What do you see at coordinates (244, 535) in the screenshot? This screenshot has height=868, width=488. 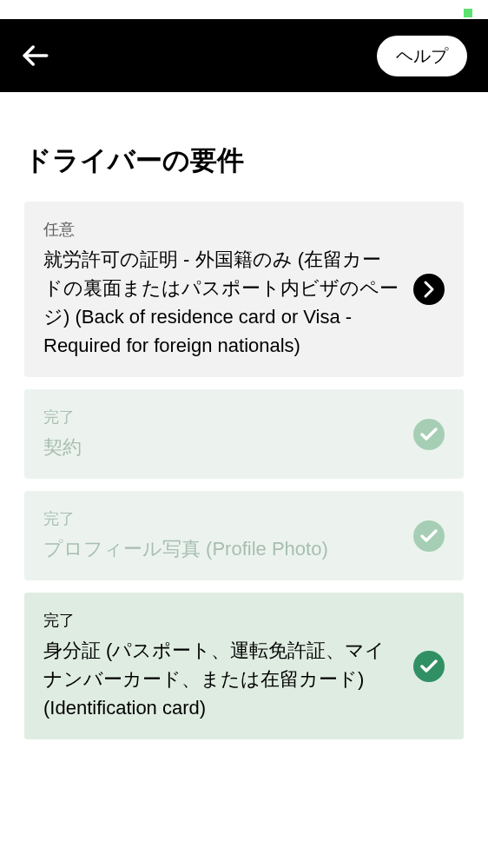 I see `requirement-card-profile-photo: 完了 プロフィール写真 (Profile Photo)` at bounding box center [244, 535].